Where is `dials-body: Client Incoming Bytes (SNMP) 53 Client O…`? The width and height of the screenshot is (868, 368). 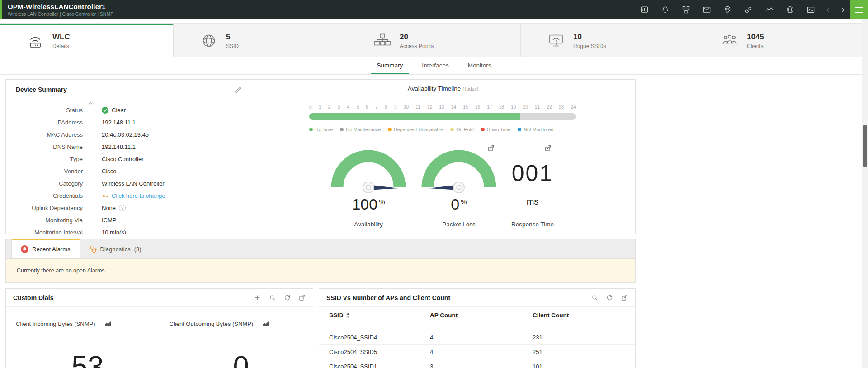
dials-body: Client Incoming Bytes (SNMP) 53 Client O… is located at coordinates (159, 338).